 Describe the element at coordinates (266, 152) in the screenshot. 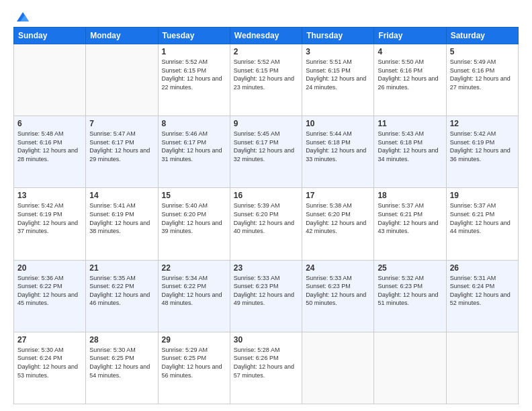

I see `calendar-cell: 9Sunrise: 5:45 AM Sunset: 6:17 PM Daylig…` at that location.